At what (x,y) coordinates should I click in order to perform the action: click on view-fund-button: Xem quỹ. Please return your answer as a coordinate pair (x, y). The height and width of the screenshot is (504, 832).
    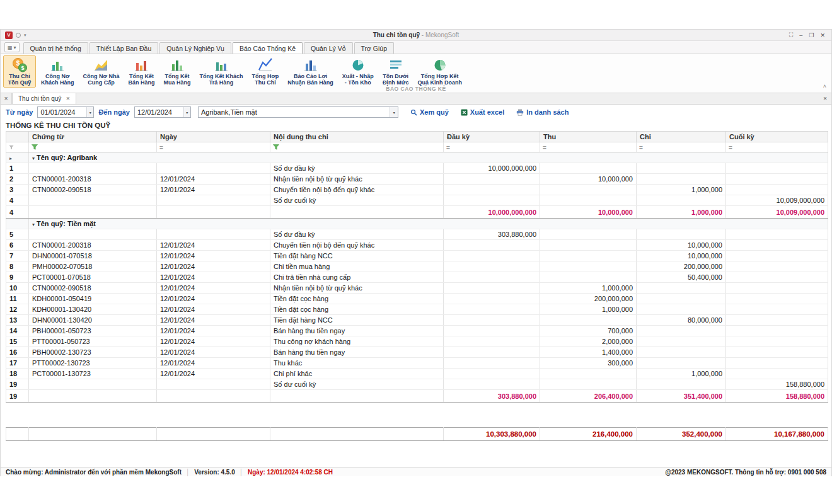
    Looking at the image, I should click on (430, 112).